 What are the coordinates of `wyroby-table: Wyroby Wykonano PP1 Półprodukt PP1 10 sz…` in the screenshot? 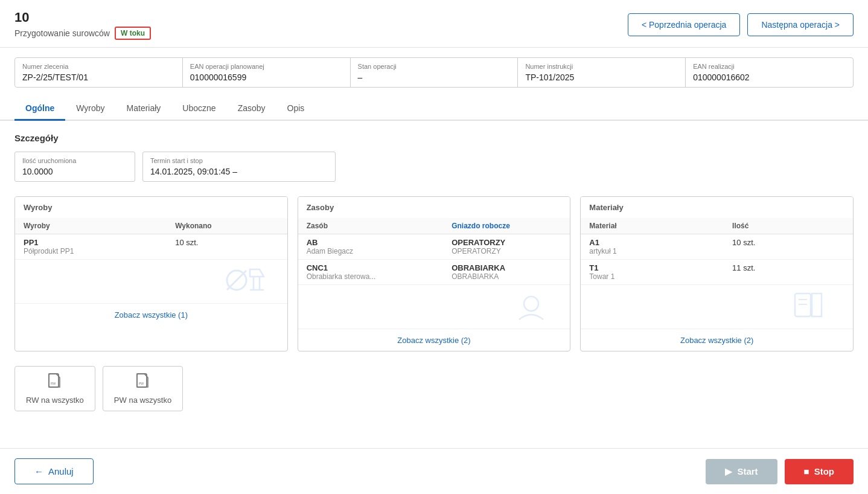 It's located at (151, 261).